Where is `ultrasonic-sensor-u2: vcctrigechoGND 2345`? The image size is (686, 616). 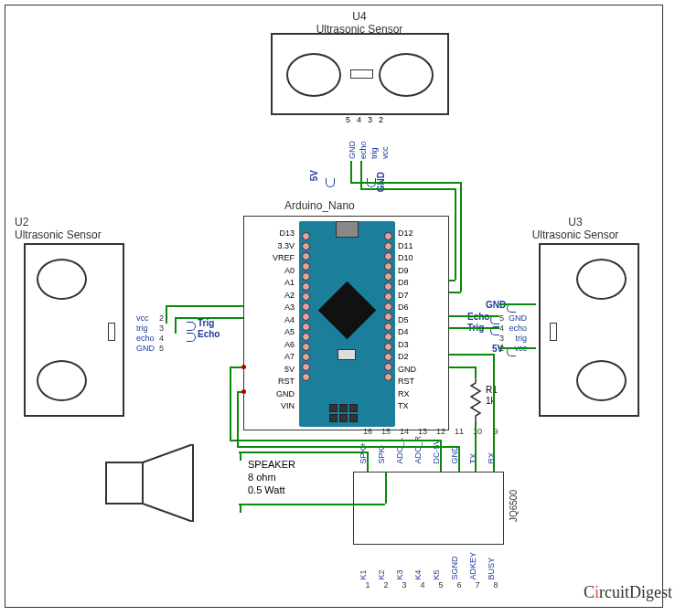 ultrasonic-sensor-u2: vcctrigechoGND 2345 is located at coordinates (74, 330).